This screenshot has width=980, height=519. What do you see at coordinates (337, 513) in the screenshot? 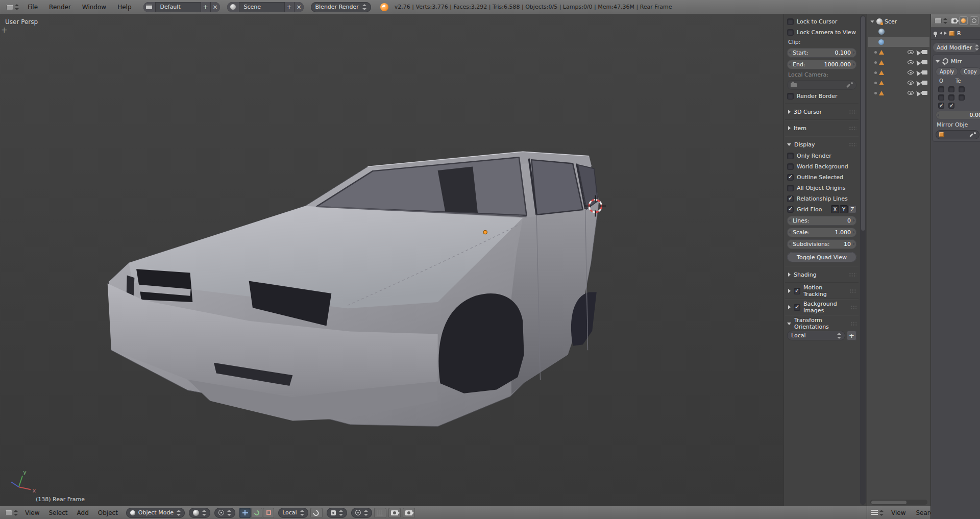
I see `snap-element-select` at bounding box center [337, 513].